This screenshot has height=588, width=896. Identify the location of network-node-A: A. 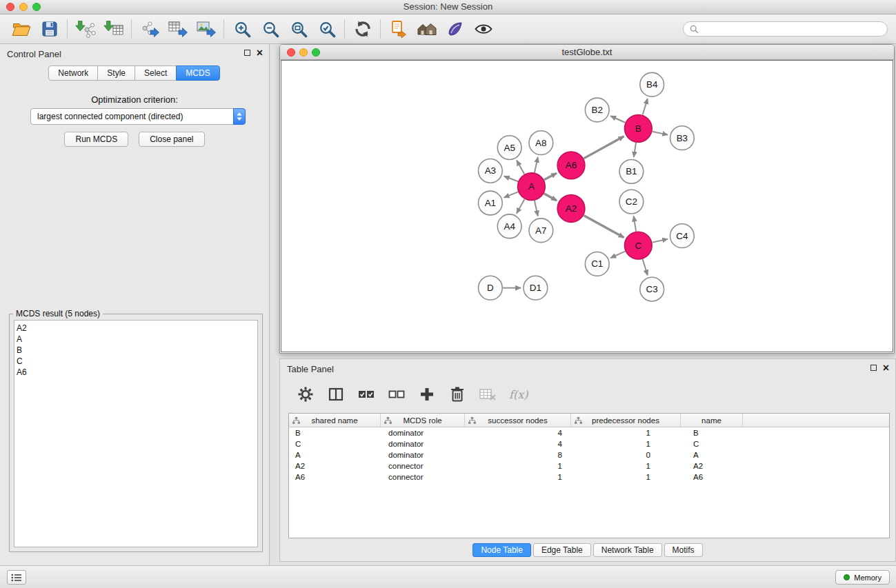
(532, 187).